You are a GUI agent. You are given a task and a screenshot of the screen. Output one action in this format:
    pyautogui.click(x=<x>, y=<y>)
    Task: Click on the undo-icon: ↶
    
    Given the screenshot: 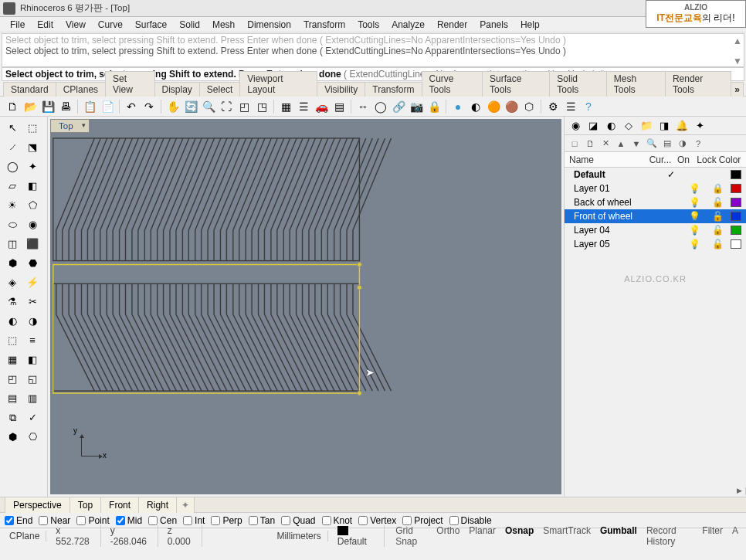 What is the action you would take?
    pyautogui.click(x=131, y=107)
    